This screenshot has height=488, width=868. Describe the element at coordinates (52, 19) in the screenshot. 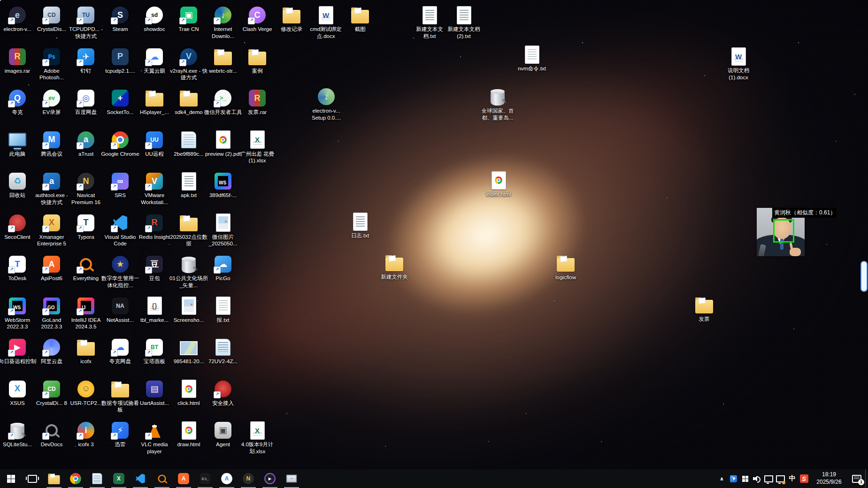

I see `desktop-icon: CD↗CrystalDis...` at that location.